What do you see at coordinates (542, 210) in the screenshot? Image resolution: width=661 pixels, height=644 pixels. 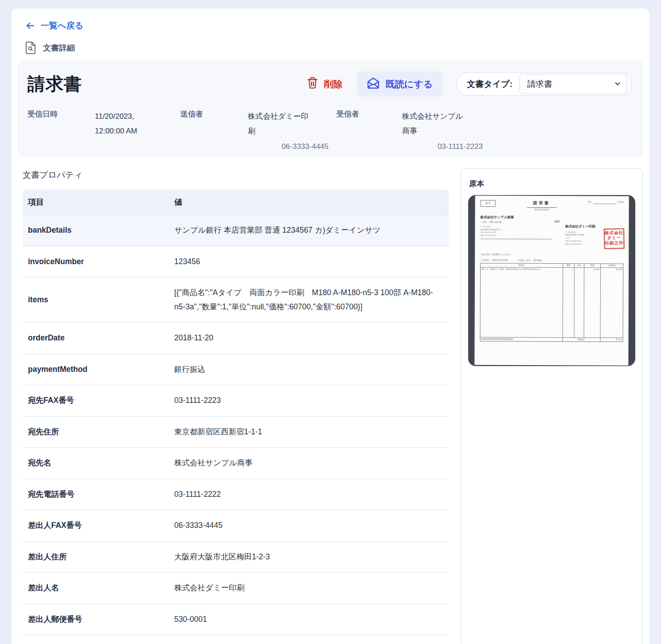 I see `scan-date: 2023年11月20日` at bounding box center [542, 210].